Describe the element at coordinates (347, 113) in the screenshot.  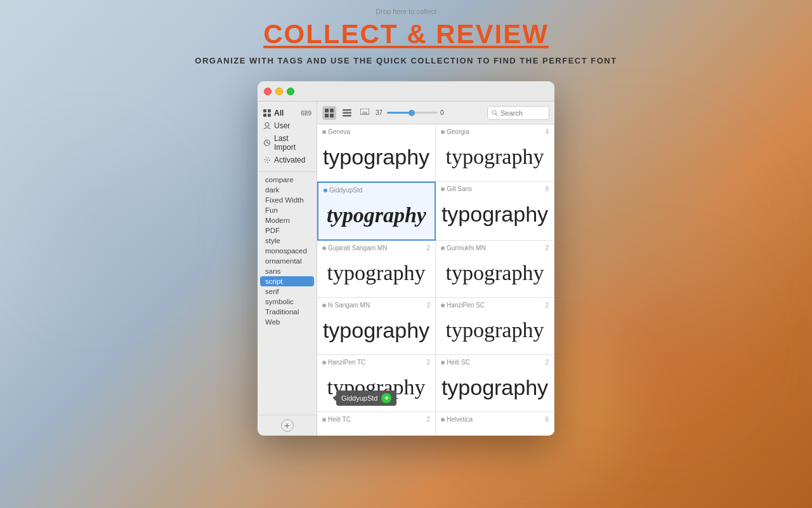
I see `list-view-button` at that location.